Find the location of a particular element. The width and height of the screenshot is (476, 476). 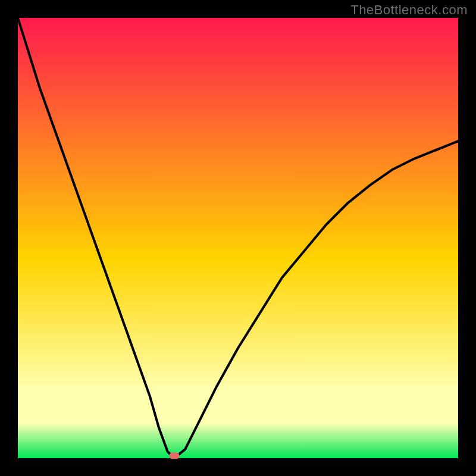

watermark-text: TheBottleneck.com is located at coordinates (409, 10).